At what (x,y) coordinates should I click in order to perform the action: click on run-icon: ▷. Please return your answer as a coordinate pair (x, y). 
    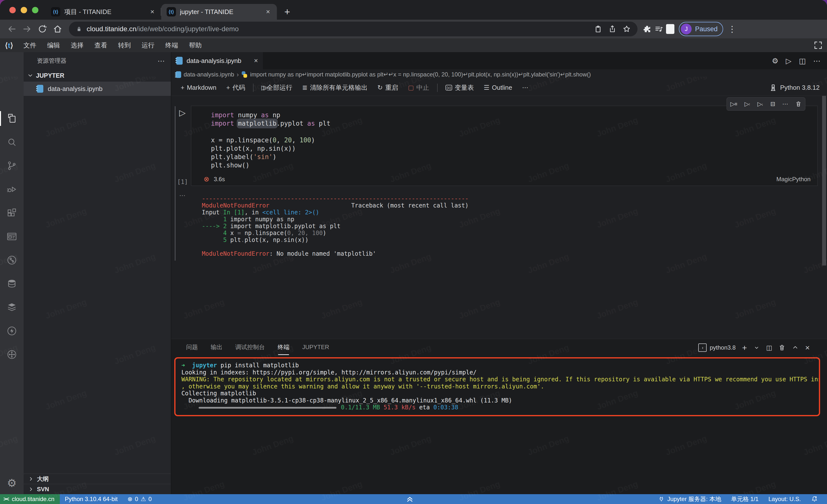
    Looking at the image, I should click on (789, 61).